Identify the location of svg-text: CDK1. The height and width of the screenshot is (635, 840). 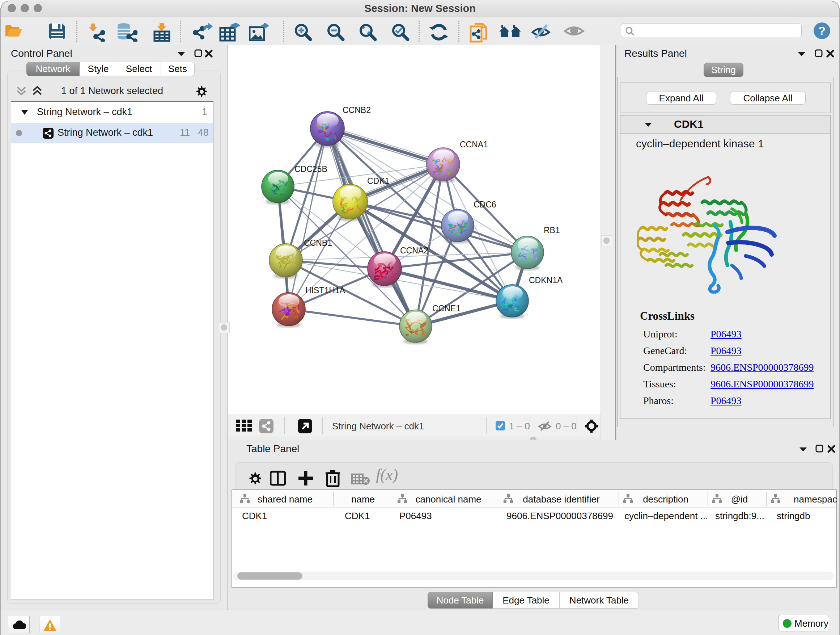
(378, 181).